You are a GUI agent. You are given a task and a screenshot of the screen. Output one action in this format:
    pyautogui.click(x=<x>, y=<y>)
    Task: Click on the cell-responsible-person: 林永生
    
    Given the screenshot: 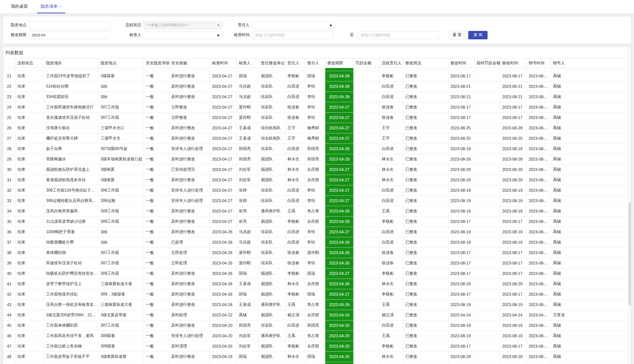 What is the action you would take?
    pyautogui.click(x=295, y=180)
    